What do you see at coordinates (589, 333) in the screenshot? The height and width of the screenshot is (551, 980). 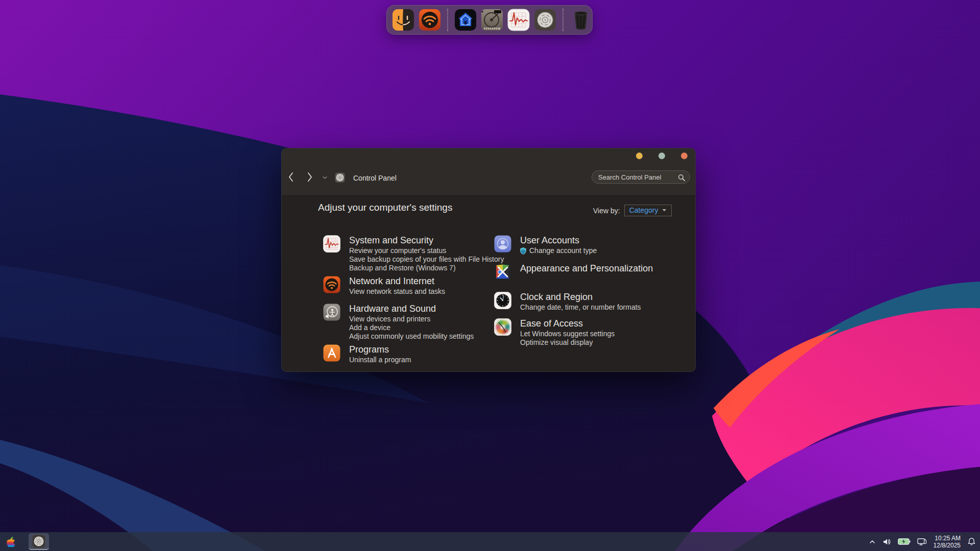 I see `category-ease-of-access: Ease of Access Let Windows suggest setti…` at bounding box center [589, 333].